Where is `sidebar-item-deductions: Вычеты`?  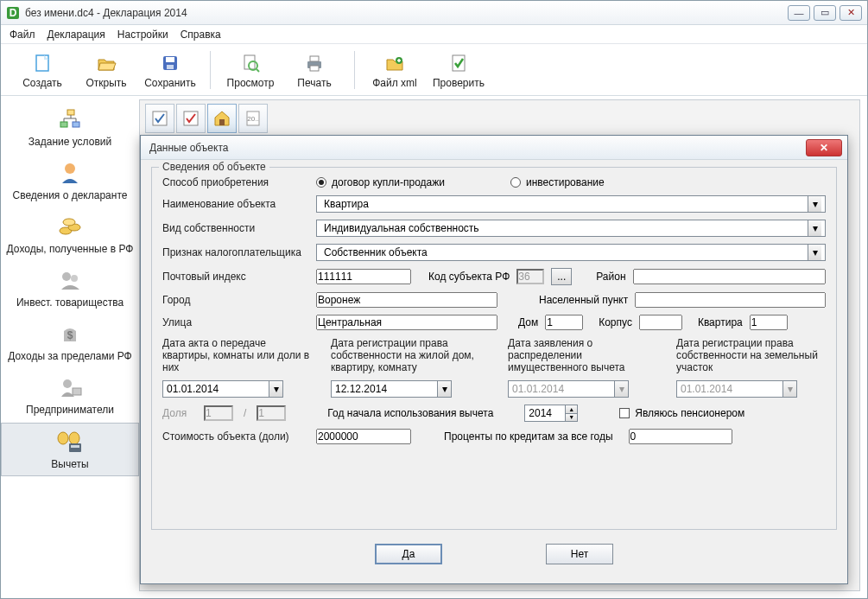 sidebar-item-deductions: Вычеты is located at coordinates (70, 449).